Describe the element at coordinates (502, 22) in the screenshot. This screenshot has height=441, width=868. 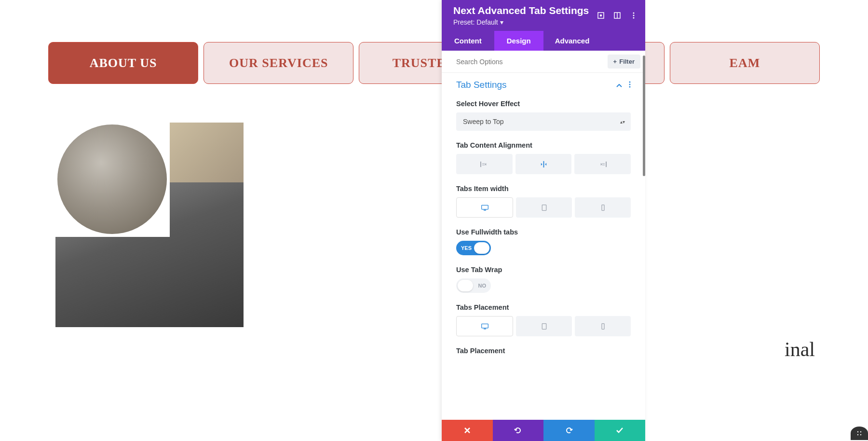
I see `caret-down-icon: ▾` at that location.